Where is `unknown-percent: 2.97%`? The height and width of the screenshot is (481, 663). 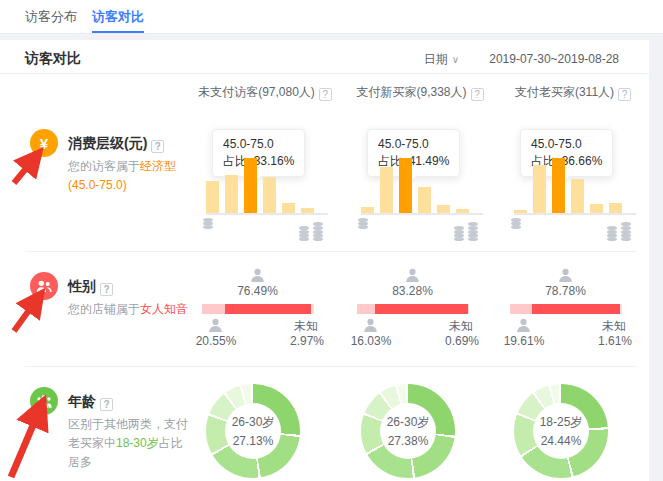
unknown-percent: 2.97% is located at coordinates (307, 341).